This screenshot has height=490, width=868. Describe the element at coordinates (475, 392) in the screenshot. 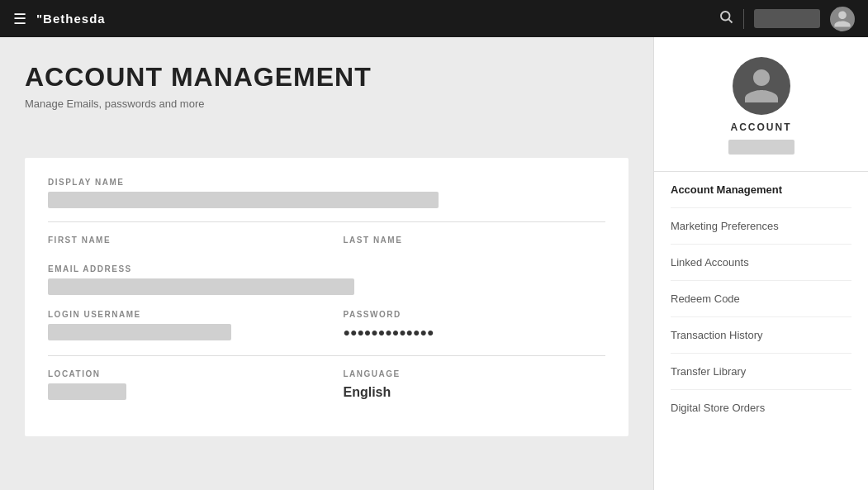

I see `language-value: English` at that location.